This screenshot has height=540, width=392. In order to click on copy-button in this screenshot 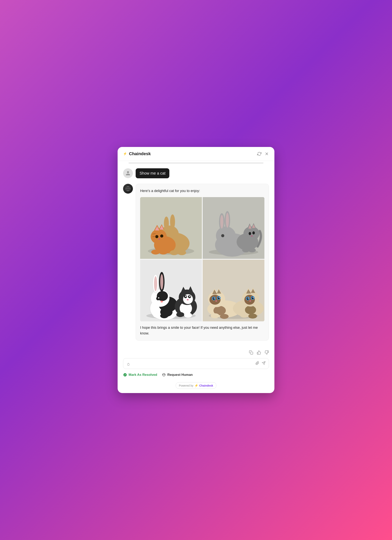, I will do `click(251, 352)`.